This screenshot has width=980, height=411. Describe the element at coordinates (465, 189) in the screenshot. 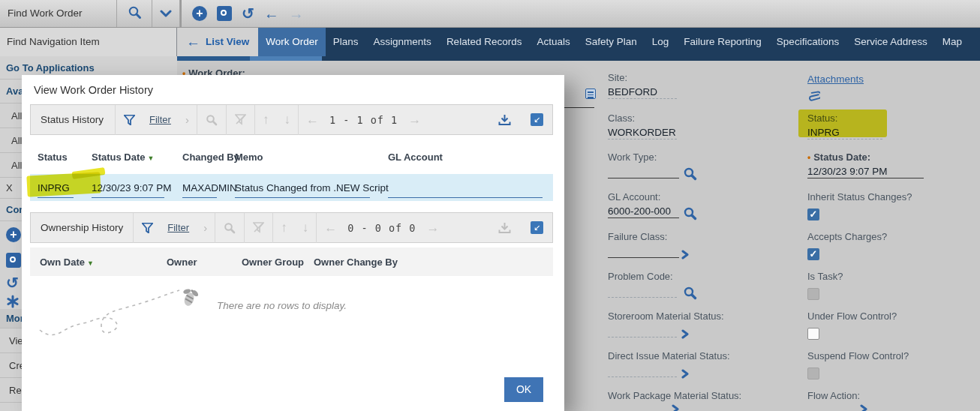

I see `cell-gl-account` at that location.